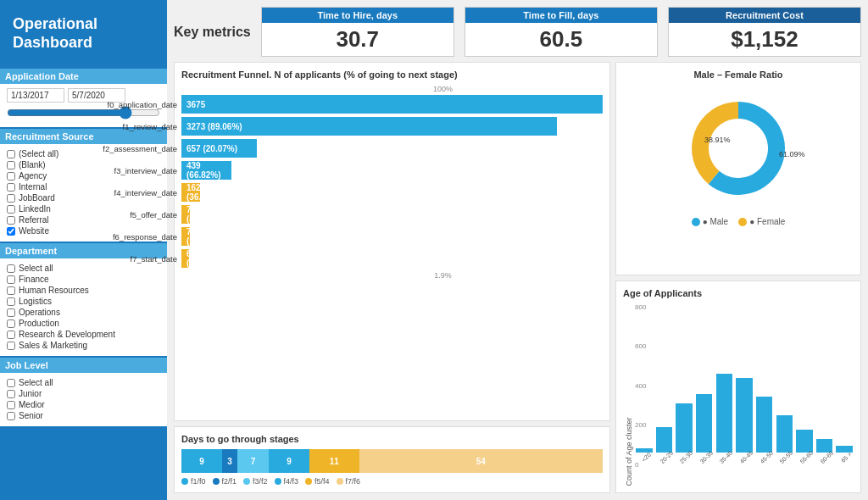 This screenshot has width=868, height=500. What do you see at coordinates (32, 176) in the screenshot?
I see `filter-agency-text: Agency` at bounding box center [32, 176].